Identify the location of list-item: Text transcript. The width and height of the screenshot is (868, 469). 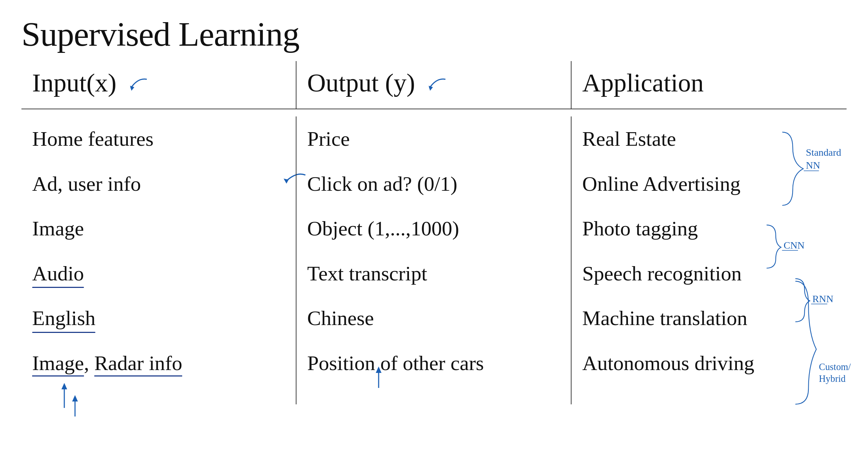
(439, 274).